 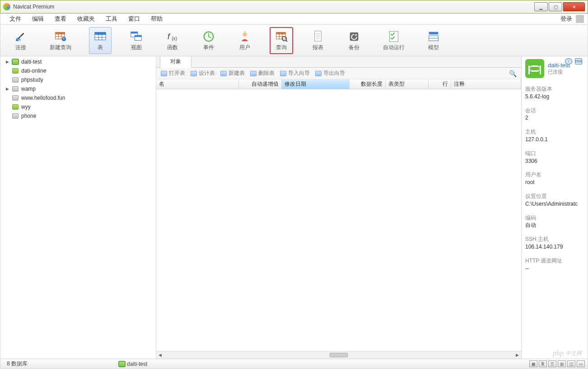 I want to click on user-icon, so click(x=245, y=37).